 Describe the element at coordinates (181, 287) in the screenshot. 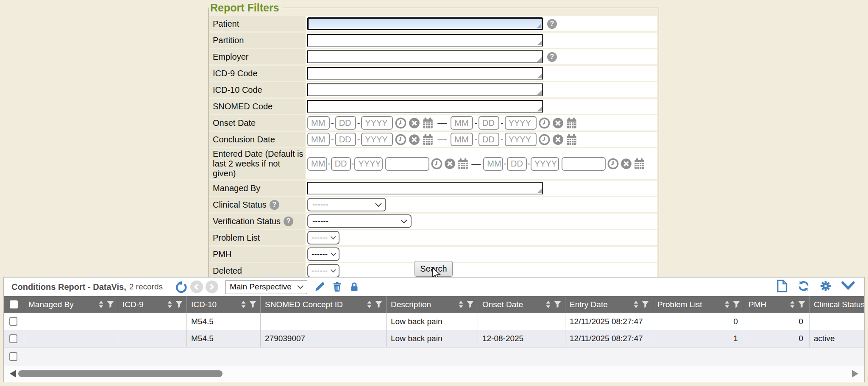

I see `undo-icon` at that location.